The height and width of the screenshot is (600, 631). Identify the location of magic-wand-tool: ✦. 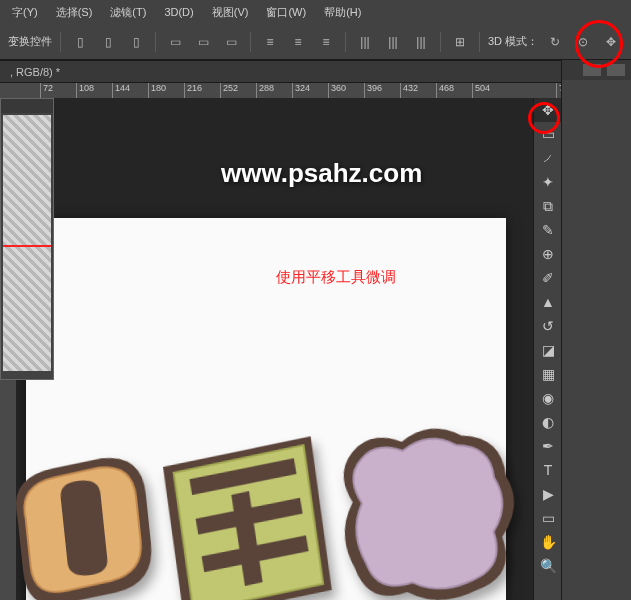
(548, 182).